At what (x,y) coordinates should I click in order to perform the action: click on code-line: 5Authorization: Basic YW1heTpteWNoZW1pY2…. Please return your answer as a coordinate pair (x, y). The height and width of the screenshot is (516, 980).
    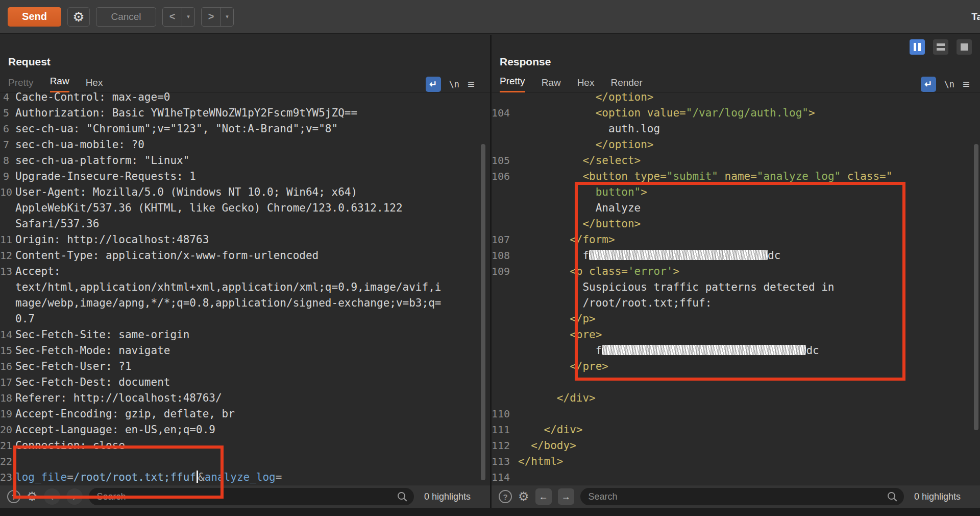
    Looking at the image, I should click on (245, 113).